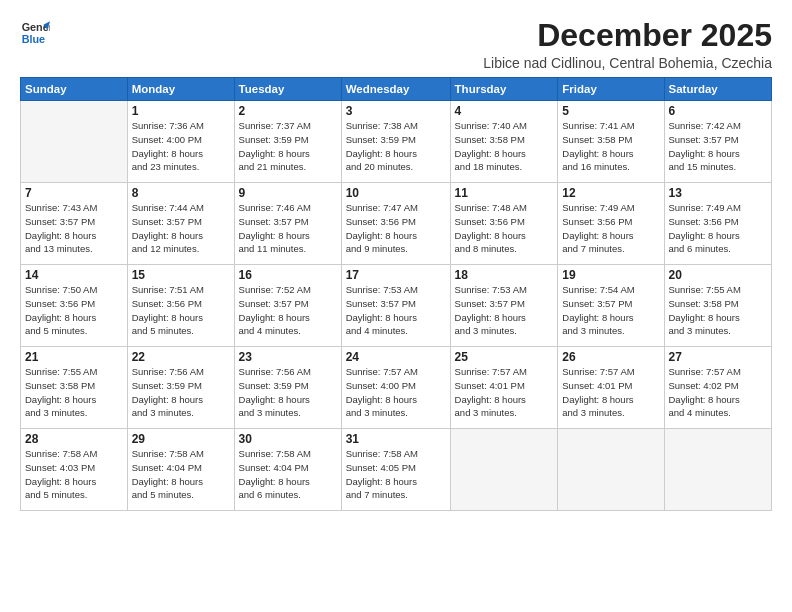  I want to click on day-cell: 11Sunrise: 7:48 AMSunset: 3:56 PMDayligh…, so click(504, 224).